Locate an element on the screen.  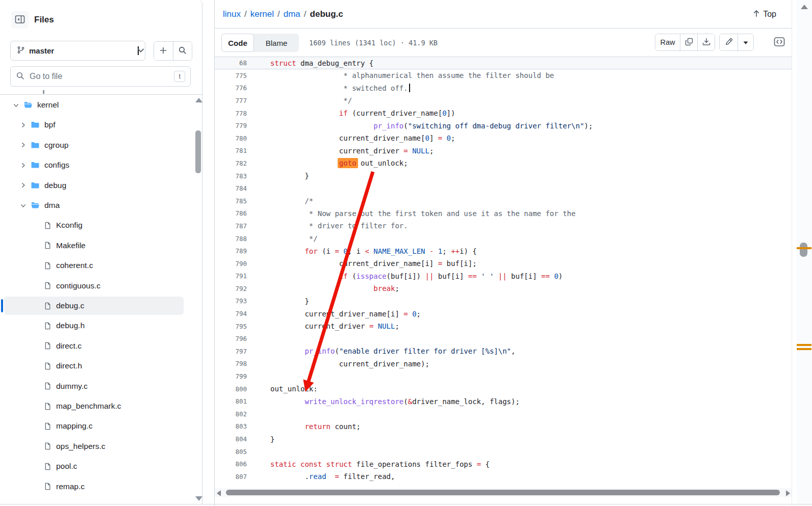
scroll-right-arrow is located at coordinates (788, 493).